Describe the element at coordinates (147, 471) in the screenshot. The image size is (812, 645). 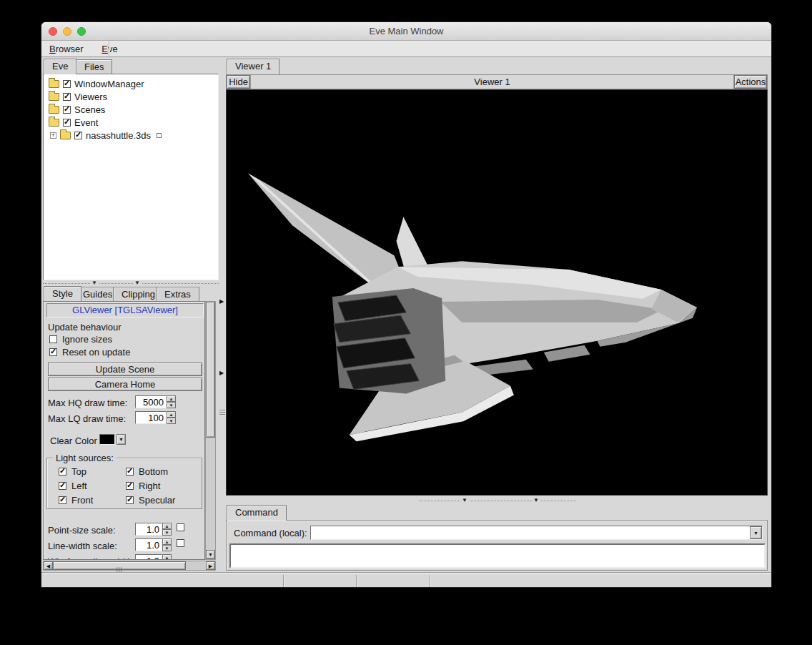
I see `light-bottom-row: Bottom` at that location.